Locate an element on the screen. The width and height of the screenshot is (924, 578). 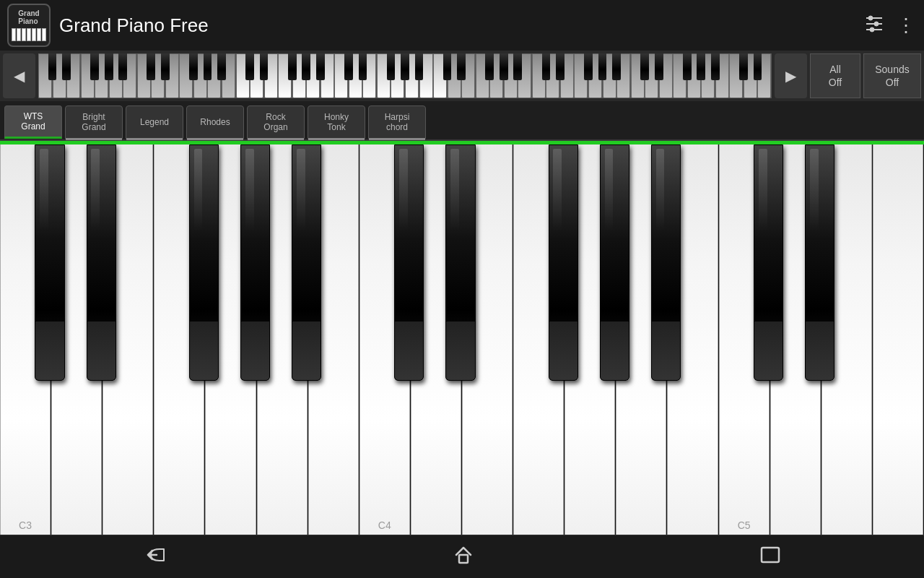
black-key-A#3 is located at coordinates (306, 263).